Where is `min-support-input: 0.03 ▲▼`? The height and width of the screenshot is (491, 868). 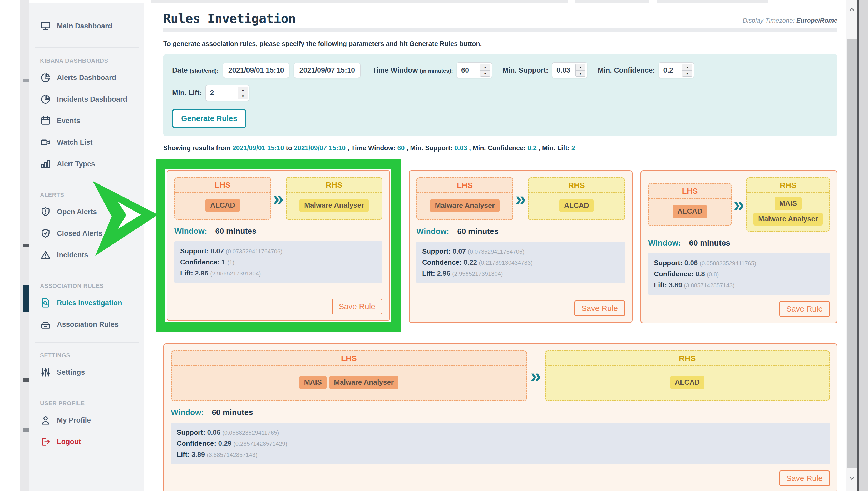
min-support-input: 0.03 ▲▼ is located at coordinates (570, 70).